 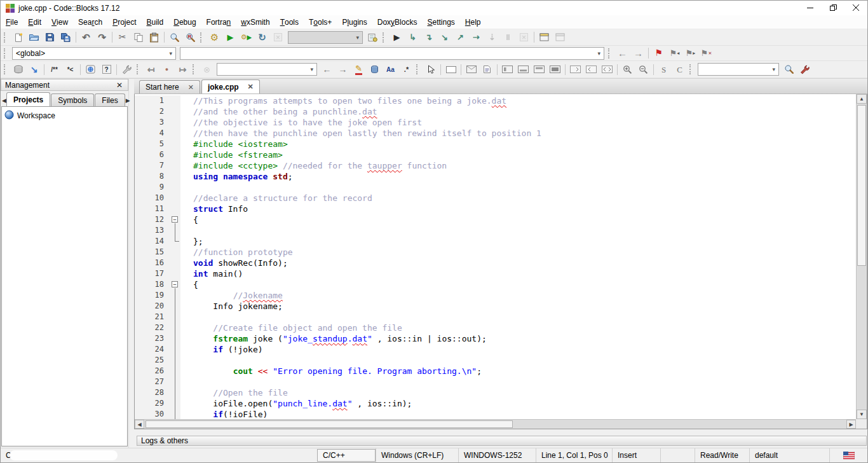 I want to click on build-button: ⚙, so click(x=215, y=38).